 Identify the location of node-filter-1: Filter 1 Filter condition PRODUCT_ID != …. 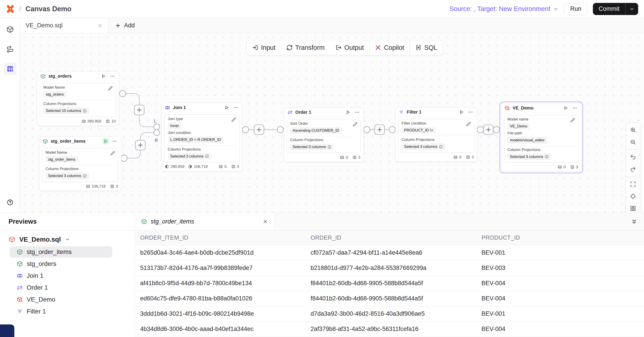
(436, 135).